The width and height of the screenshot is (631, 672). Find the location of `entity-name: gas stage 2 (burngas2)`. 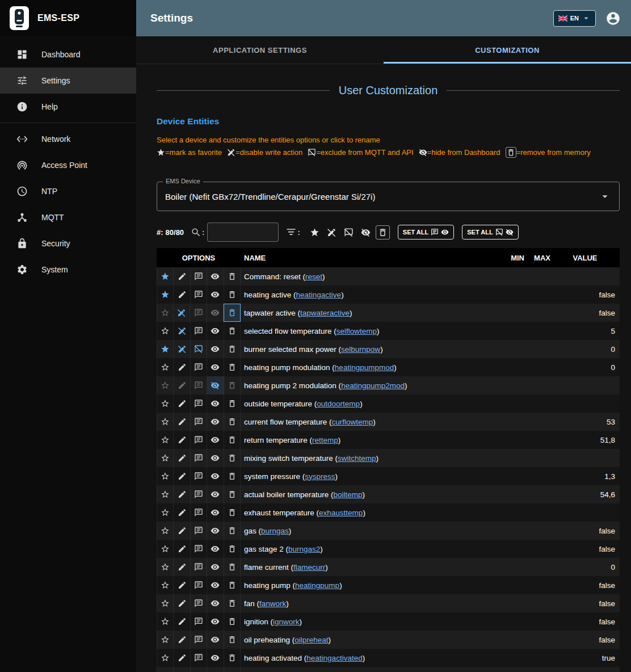

entity-name: gas stage 2 (burngas2) is located at coordinates (369, 549).